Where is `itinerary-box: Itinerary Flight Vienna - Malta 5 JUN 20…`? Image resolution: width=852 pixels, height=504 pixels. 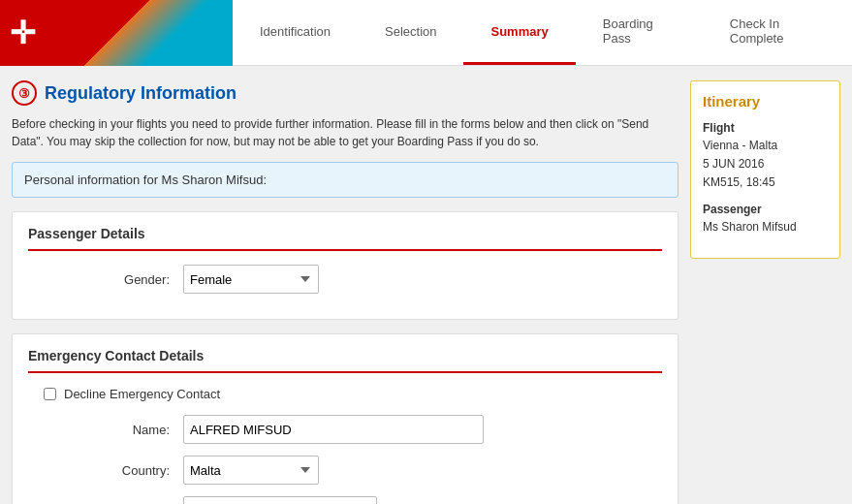
itinerary-box: Itinerary Flight Vienna - Malta 5 JUN 20… is located at coordinates (766, 170).